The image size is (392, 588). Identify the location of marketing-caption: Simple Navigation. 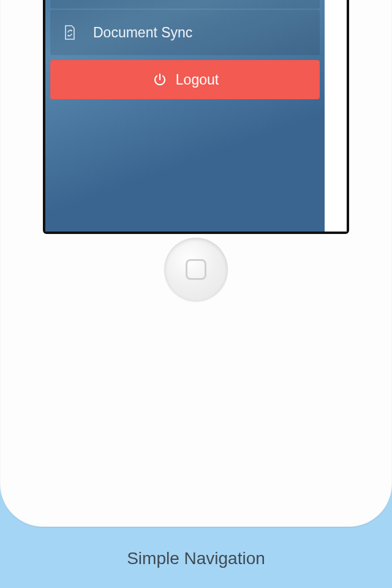
(196, 559).